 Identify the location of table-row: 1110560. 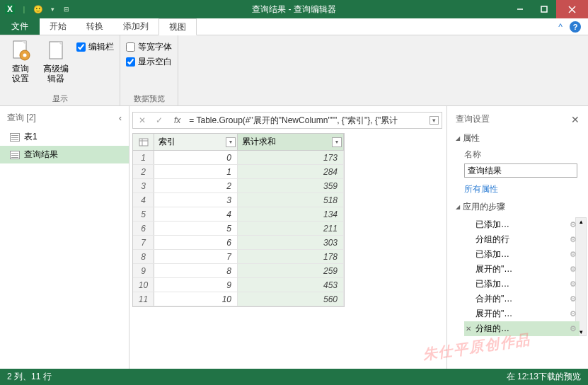
(238, 299).